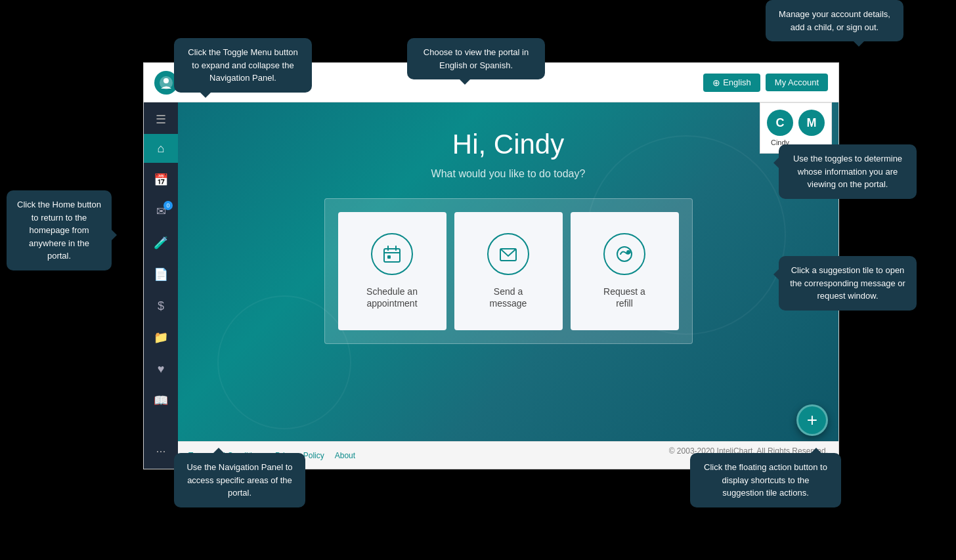  I want to click on hamburger-icon: ☰, so click(161, 119).